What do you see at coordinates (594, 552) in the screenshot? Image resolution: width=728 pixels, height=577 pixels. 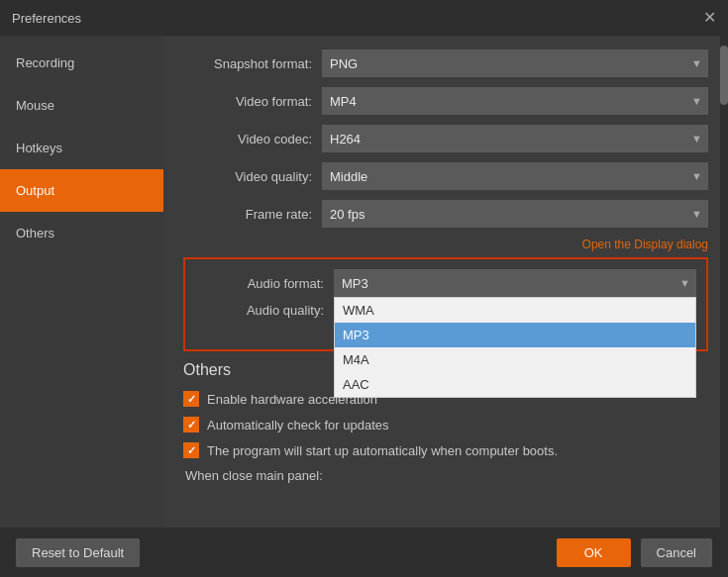 I see `ok-button: OK` at bounding box center [594, 552].